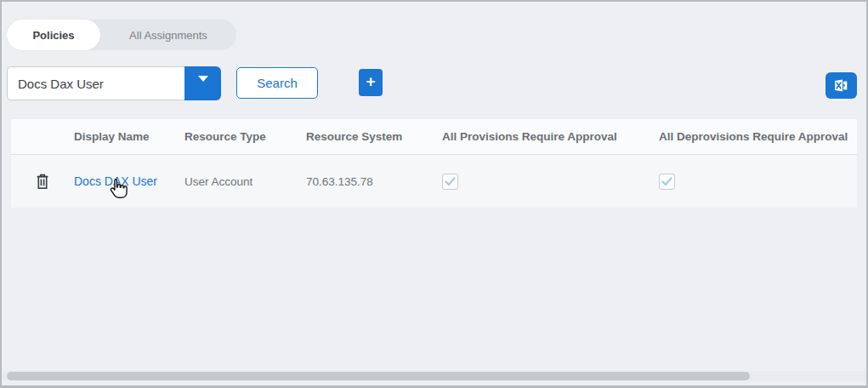  I want to click on resource-type-cell: User Account, so click(245, 182).